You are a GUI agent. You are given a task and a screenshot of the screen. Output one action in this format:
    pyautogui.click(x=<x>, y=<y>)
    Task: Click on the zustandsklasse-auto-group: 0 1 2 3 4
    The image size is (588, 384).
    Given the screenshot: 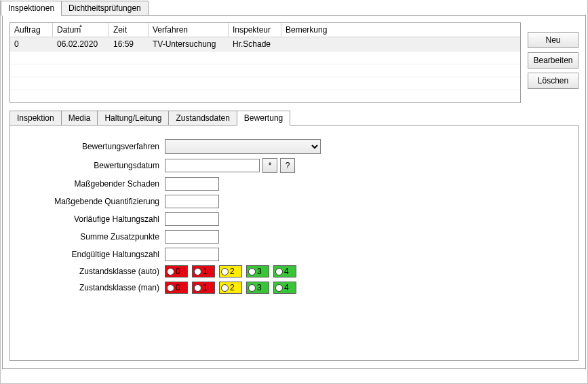 What is the action you would take?
    pyautogui.click(x=231, y=271)
    